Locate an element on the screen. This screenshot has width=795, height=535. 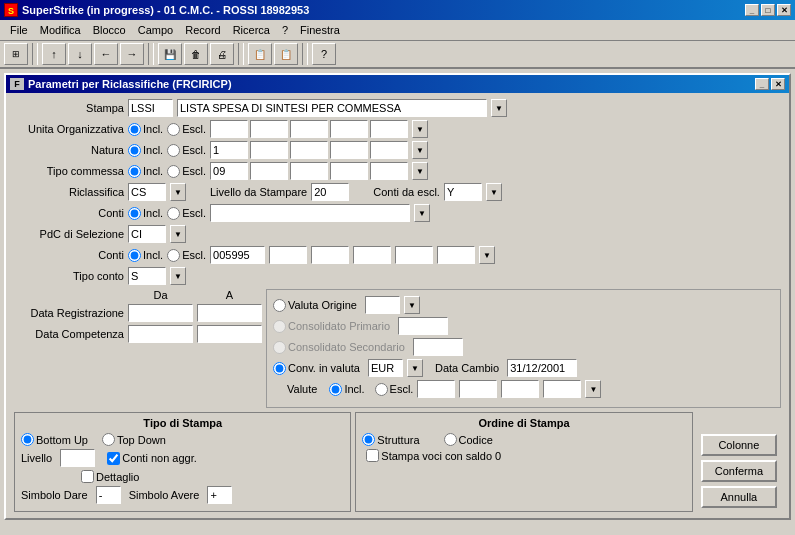
menu-record: Record is located at coordinates (202, 30).